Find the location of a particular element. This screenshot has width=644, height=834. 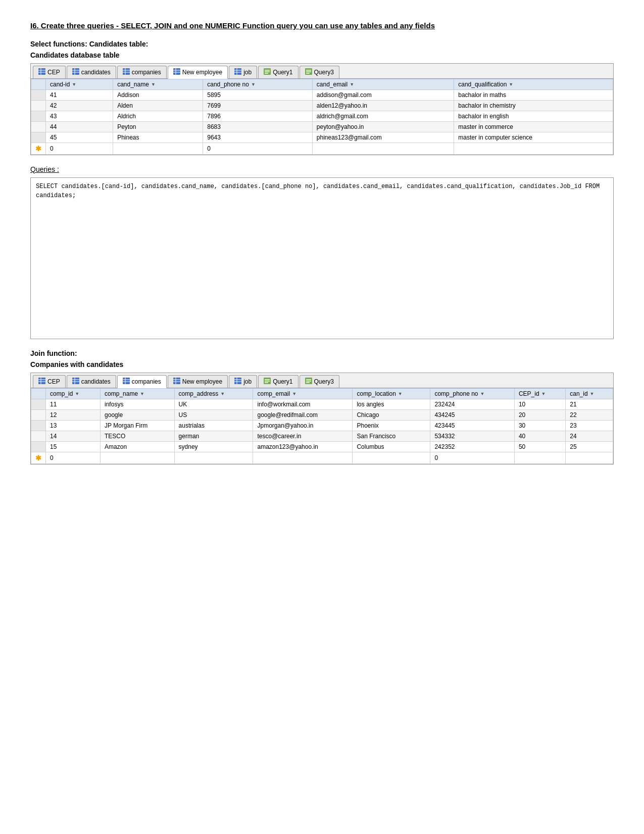

table-row: 11infosysUKinfo@workmail.comlos angles23… is located at coordinates (322, 404).